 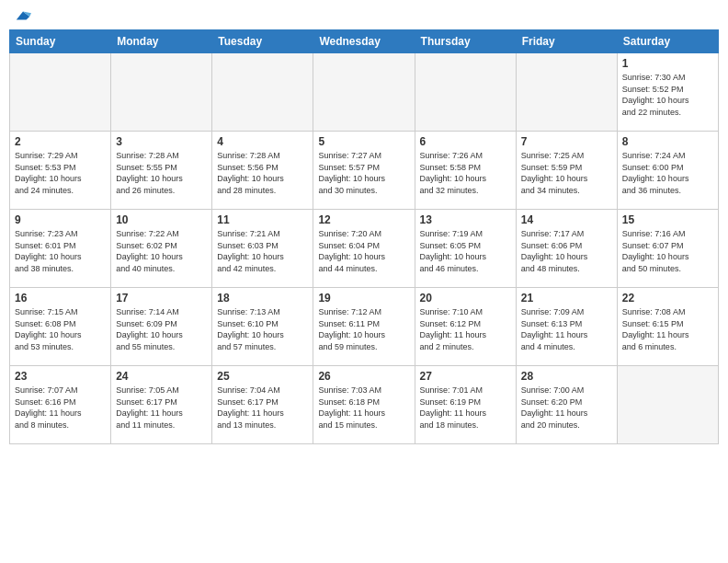 What do you see at coordinates (263, 142) in the screenshot?
I see `day-number: 4` at bounding box center [263, 142].